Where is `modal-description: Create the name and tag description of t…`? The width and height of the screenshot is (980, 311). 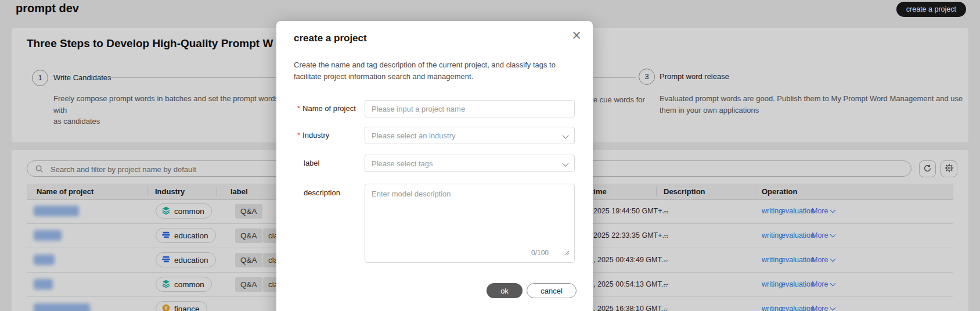
modal-description: Create the name and tag description of t… is located at coordinates (439, 71).